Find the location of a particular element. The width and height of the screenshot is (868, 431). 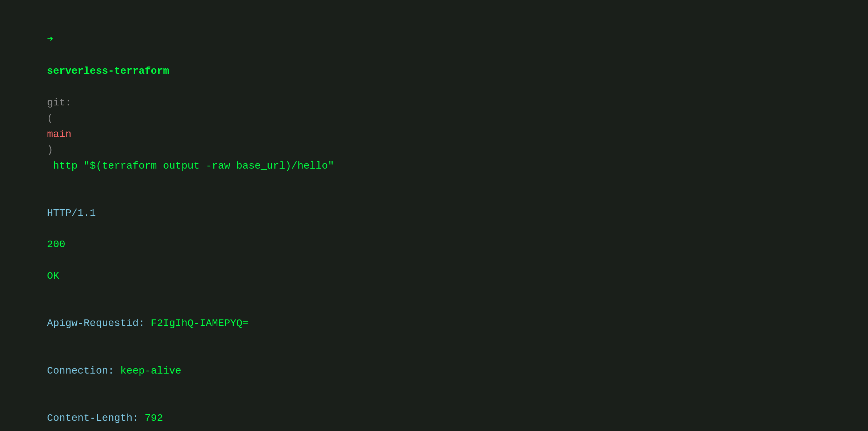

prompt-arrow: ➜ is located at coordinates (50, 39).